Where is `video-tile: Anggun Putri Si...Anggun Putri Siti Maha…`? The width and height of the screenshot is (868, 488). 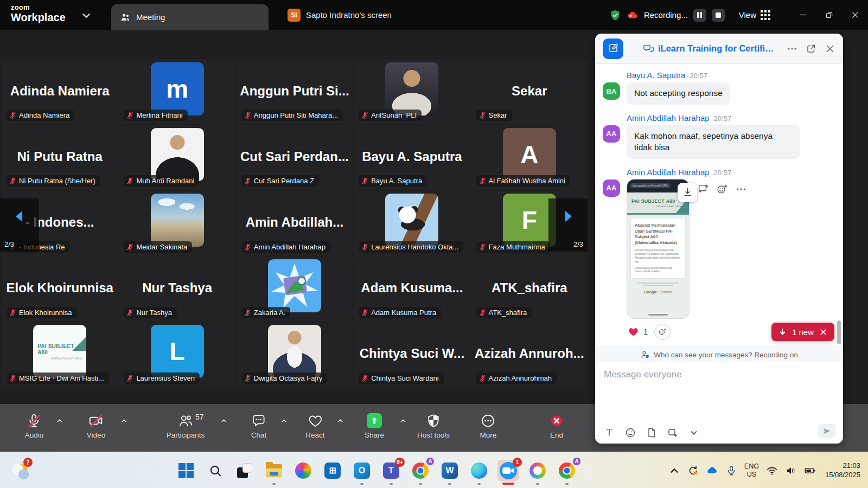
video-tile: Anggun Putri Si...Anggun Putri Siti Maha… is located at coordinates (295, 92).